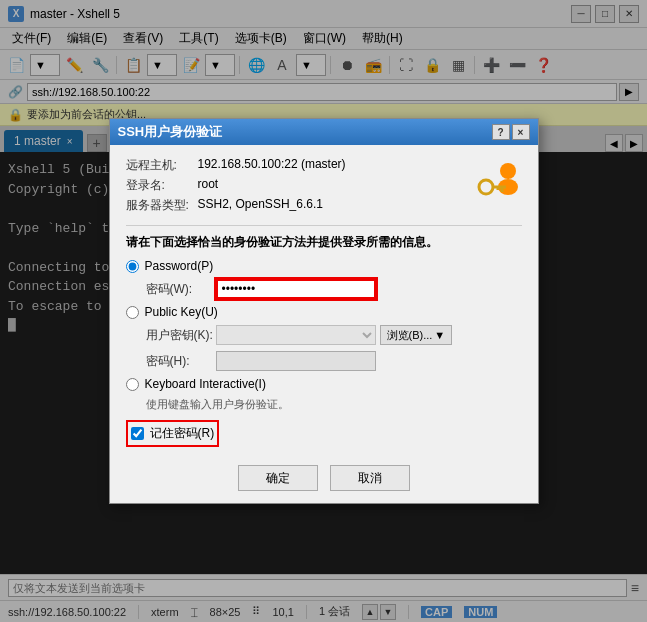 This screenshot has width=647, height=622. What do you see at coordinates (296, 186) in the screenshot?
I see `info-login: 登录名: root` at bounding box center [296, 186].